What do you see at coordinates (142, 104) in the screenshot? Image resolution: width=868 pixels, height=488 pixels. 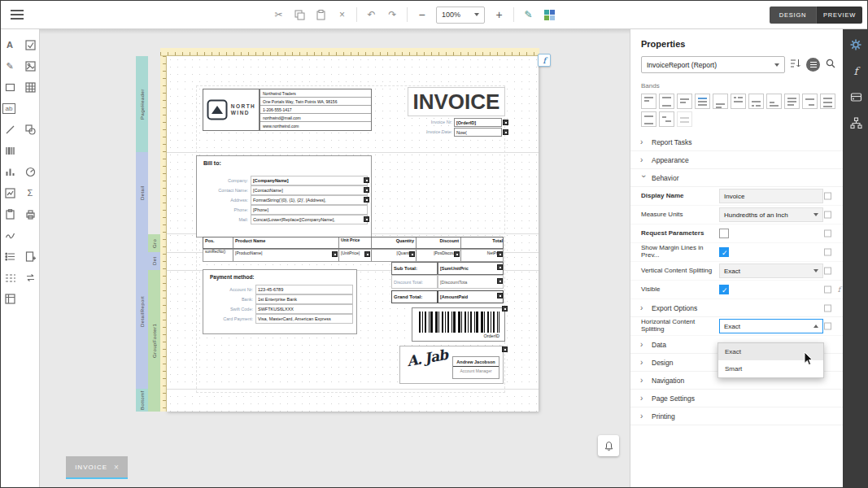 I see `band-page-header: PageHeader` at bounding box center [142, 104].